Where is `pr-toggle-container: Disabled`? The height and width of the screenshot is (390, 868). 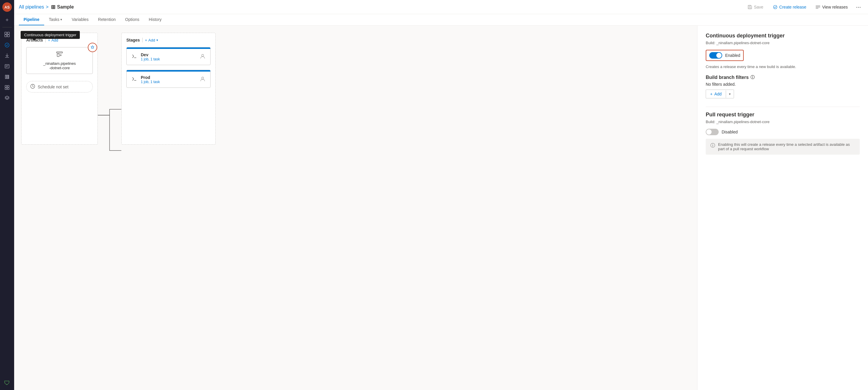
pr-toggle-container: Disabled is located at coordinates (783, 132).